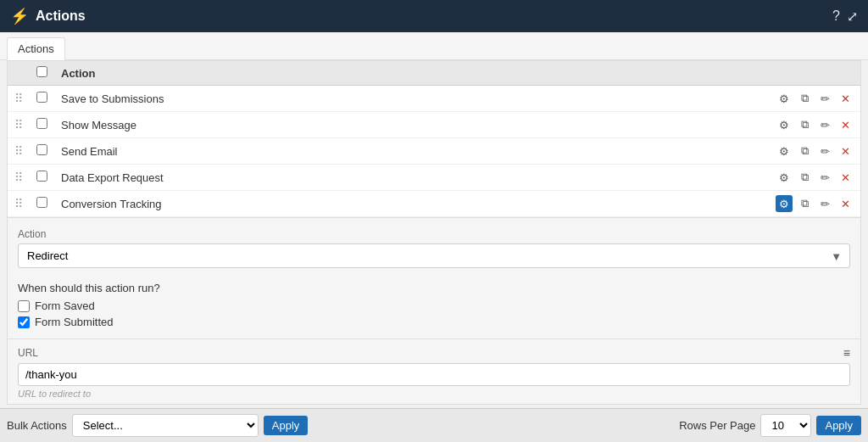  Describe the element at coordinates (845, 98) in the screenshot. I see `delete-icon-0: ✕` at that location.